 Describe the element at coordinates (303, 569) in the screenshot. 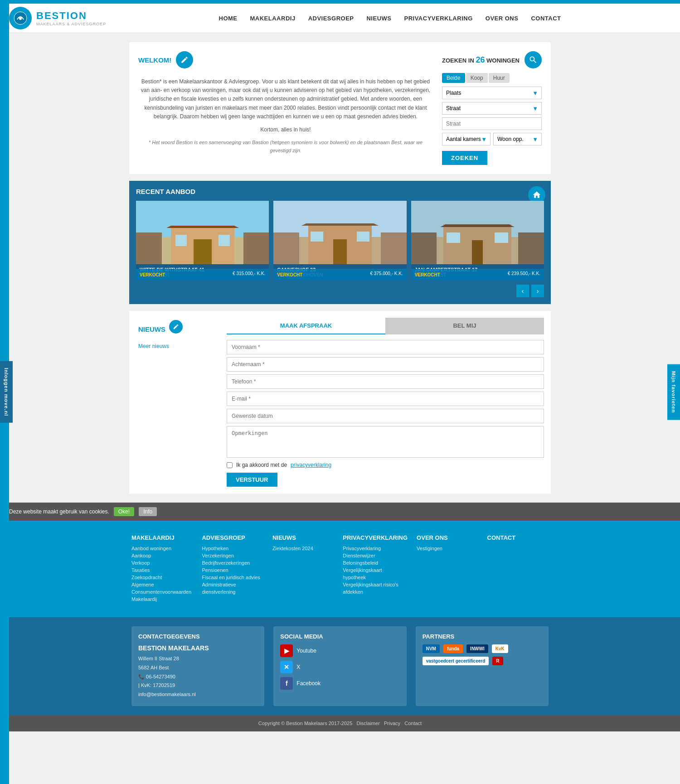

I see `footer-col-nieuws: NIEUWS Ziektekosten 2024` at that location.